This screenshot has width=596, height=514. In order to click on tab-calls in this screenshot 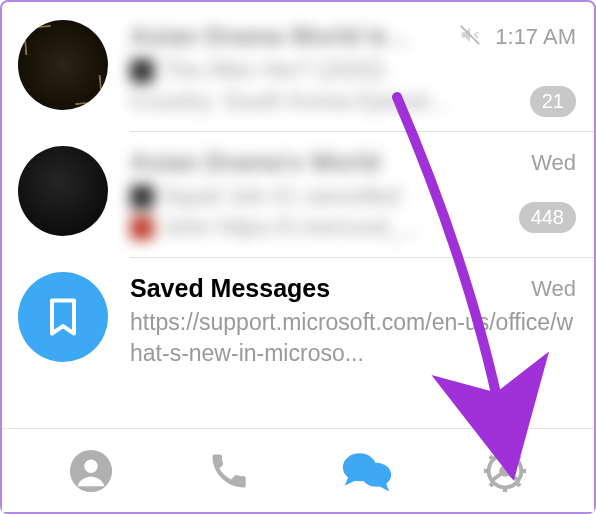, I will do `click(229, 471)`.